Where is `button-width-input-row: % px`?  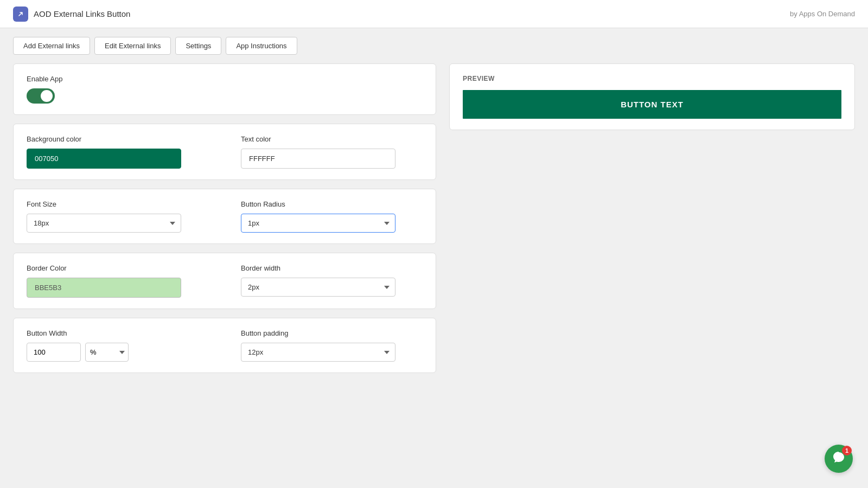
button-width-input-row: % px is located at coordinates (117, 352).